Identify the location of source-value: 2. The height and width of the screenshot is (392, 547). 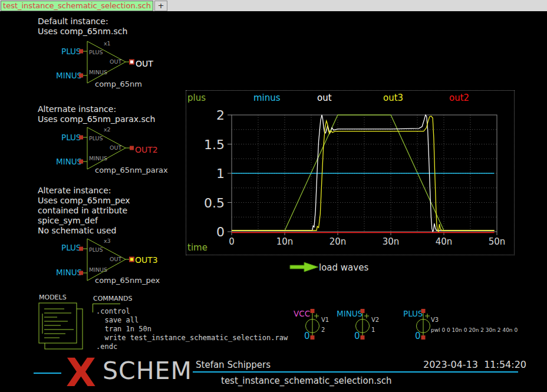
(323, 330).